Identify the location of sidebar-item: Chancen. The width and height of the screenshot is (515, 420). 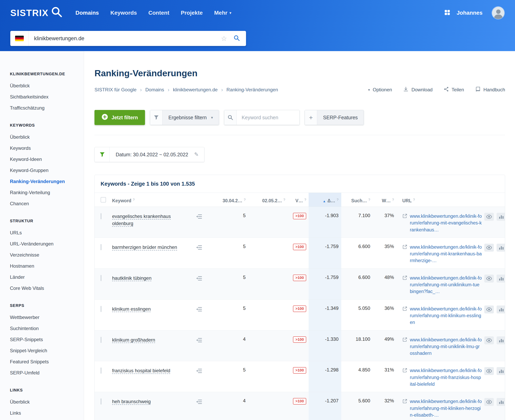
(44, 204).